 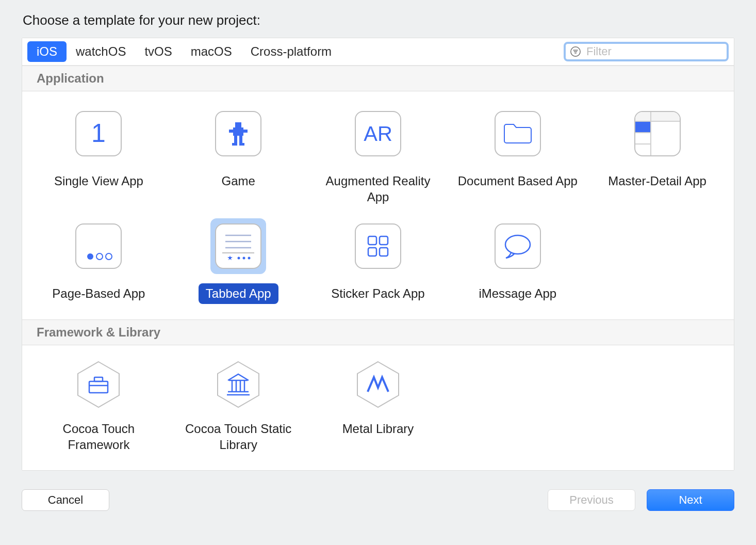 What do you see at coordinates (98, 133) in the screenshot?
I see `svg-text: 1` at bounding box center [98, 133].